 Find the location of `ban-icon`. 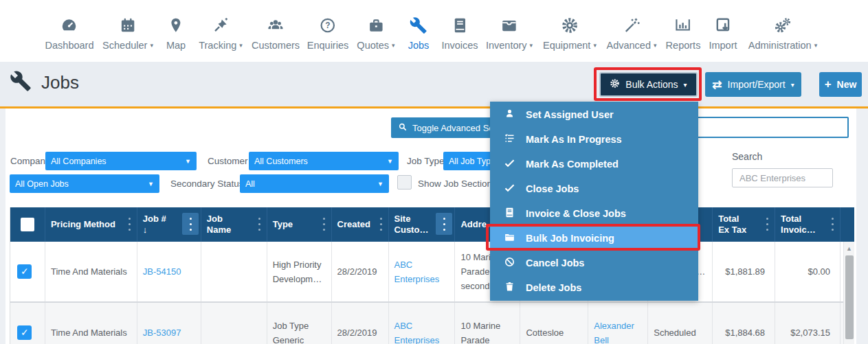

ban-icon is located at coordinates (510, 263).